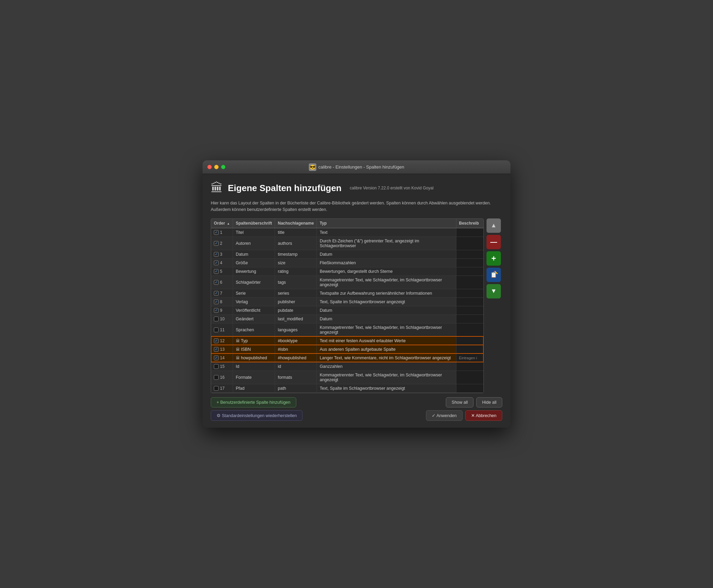 Image resolution: width=713 pixels, height=588 pixels. Describe the element at coordinates (222, 366) in the screenshot. I see `cell-order: 15` at that location.